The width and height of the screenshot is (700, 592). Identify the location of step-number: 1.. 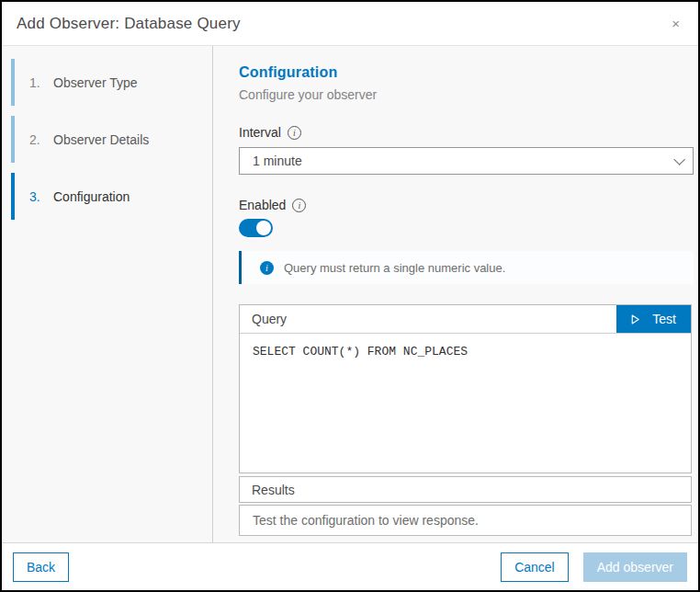
(38, 83).